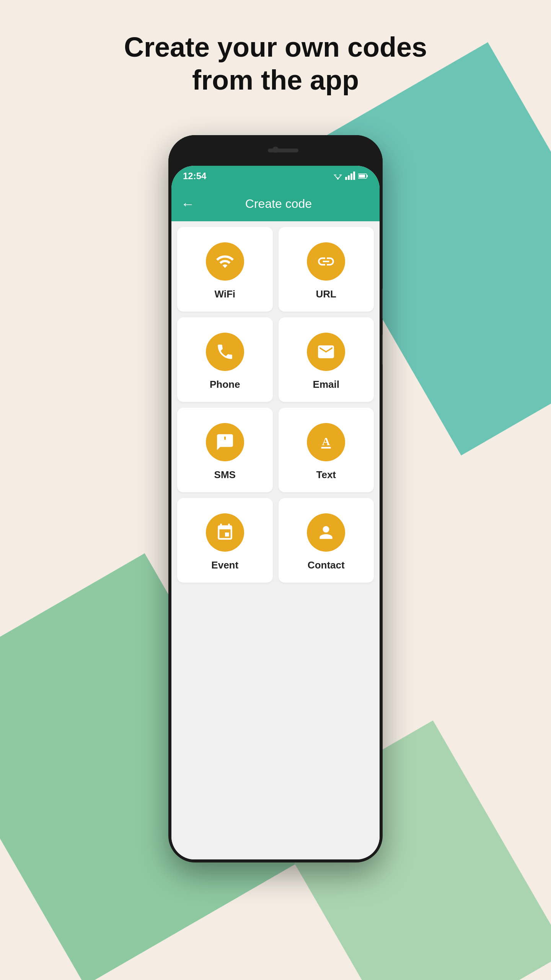 Image resolution: width=551 pixels, height=980 pixels. Describe the element at coordinates (350, 176) in the screenshot. I see `signal-bars-icon` at that location.